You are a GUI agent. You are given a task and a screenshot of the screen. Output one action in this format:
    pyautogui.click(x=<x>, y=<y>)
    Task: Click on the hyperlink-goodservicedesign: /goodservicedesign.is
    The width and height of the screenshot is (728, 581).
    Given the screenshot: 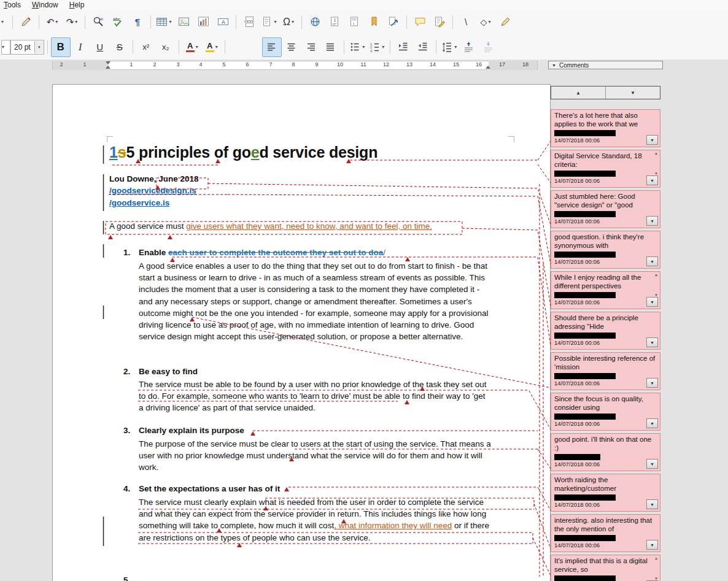 What is the action you would take?
    pyautogui.click(x=153, y=190)
    